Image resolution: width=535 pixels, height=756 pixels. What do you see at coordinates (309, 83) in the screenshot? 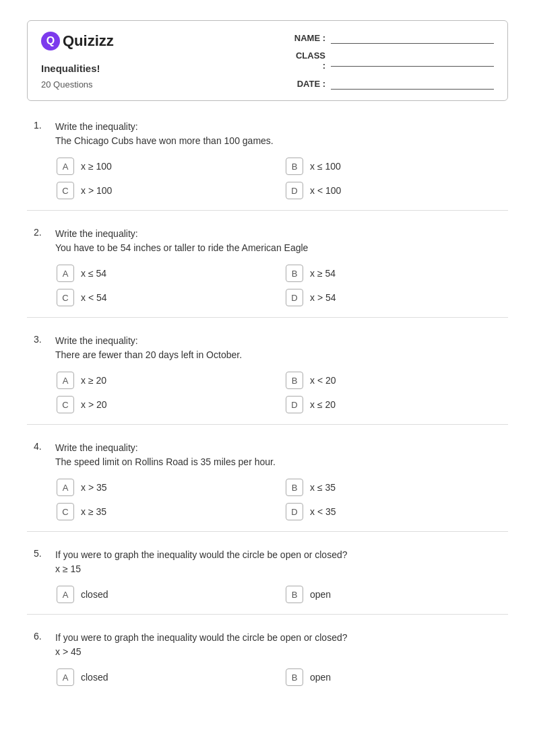
I see `date-label: DATE :` at bounding box center [309, 83].